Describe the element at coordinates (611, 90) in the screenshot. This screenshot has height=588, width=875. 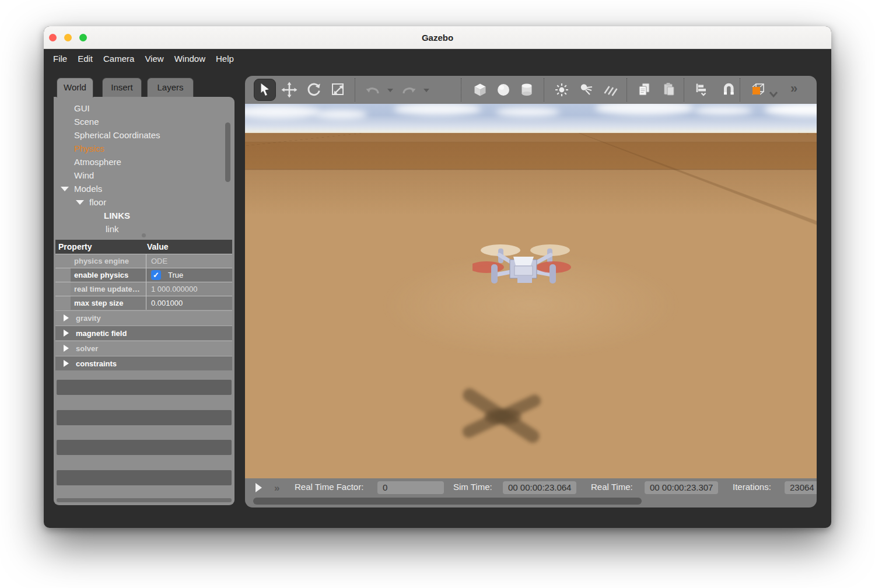
I see `directional-light-button` at that location.